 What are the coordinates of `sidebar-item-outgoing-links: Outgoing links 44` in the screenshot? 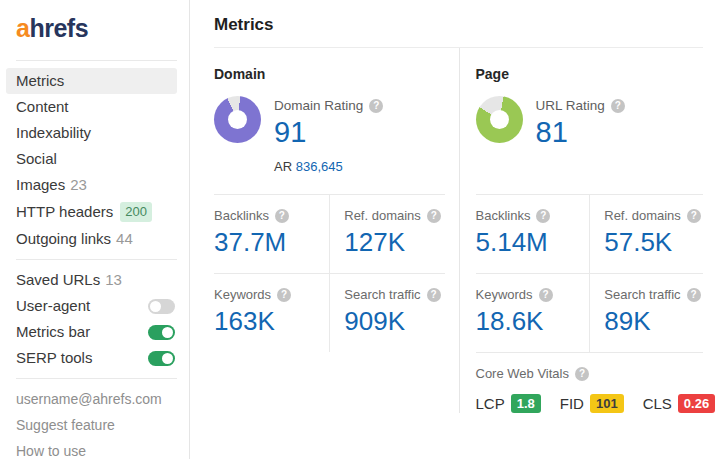 It's located at (94, 239).